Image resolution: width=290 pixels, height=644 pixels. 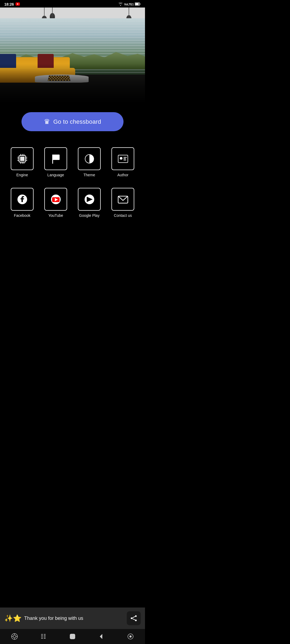 I want to click on menu-item-theme: Theme, so click(x=89, y=162).